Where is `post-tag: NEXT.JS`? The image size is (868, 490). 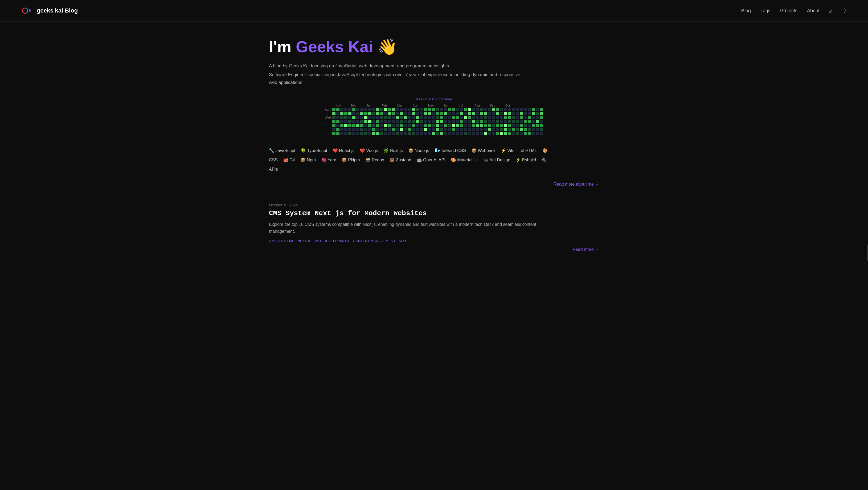
post-tag: NEXT.JS is located at coordinates (305, 241).